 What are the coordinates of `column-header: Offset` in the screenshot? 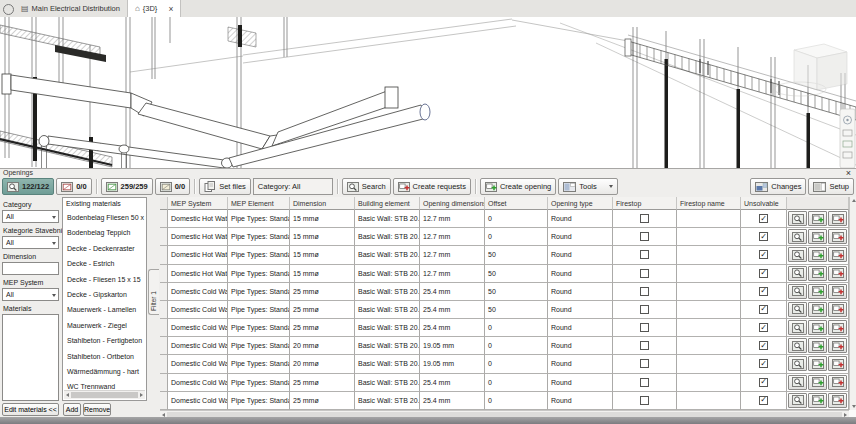 It's located at (516, 204).